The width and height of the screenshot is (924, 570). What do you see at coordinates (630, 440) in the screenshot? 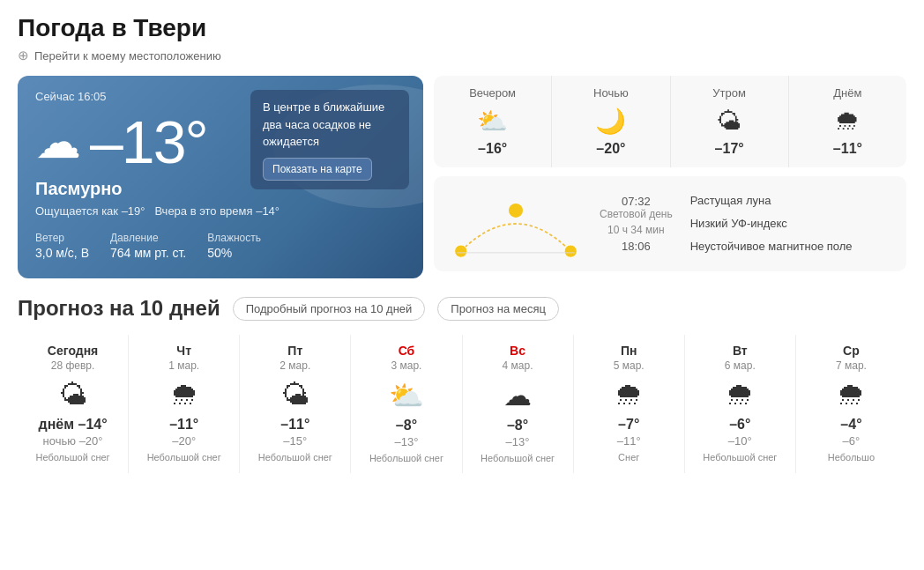
I see `day-temp-night: –11°` at bounding box center [630, 440].